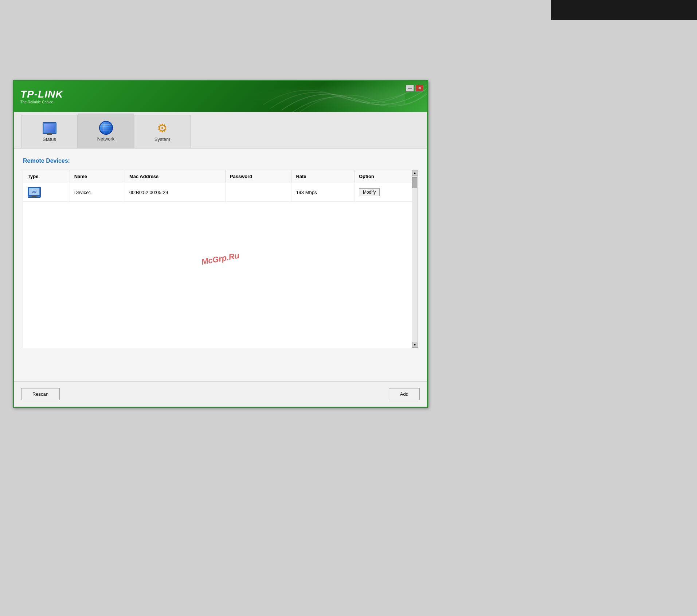 The height and width of the screenshot is (616, 697). I want to click on modify-button: Modify, so click(369, 192).